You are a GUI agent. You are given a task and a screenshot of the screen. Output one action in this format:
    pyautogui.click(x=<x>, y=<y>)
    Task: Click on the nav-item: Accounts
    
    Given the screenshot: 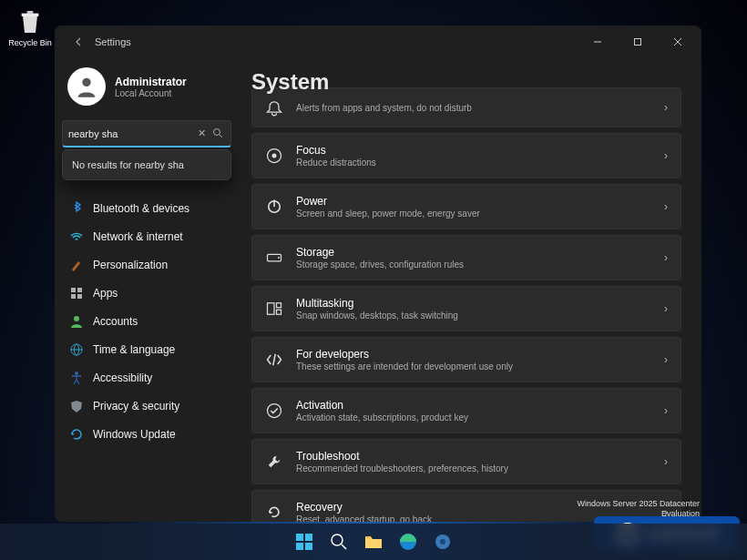 What is the action you would take?
    pyautogui.click(x=147, y=321)
    